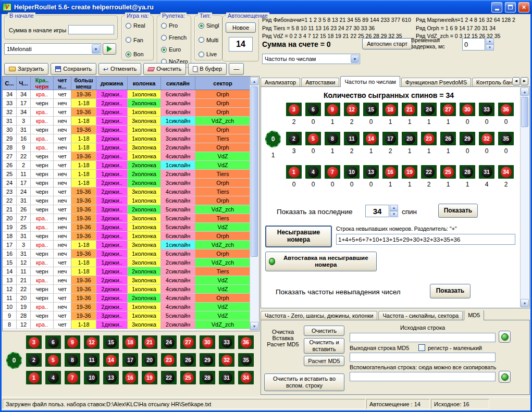  What do you see at coordinates (241, 28) in the screenshot?
I see `new-shift-button: Новое` at bounding box center [241, 28].